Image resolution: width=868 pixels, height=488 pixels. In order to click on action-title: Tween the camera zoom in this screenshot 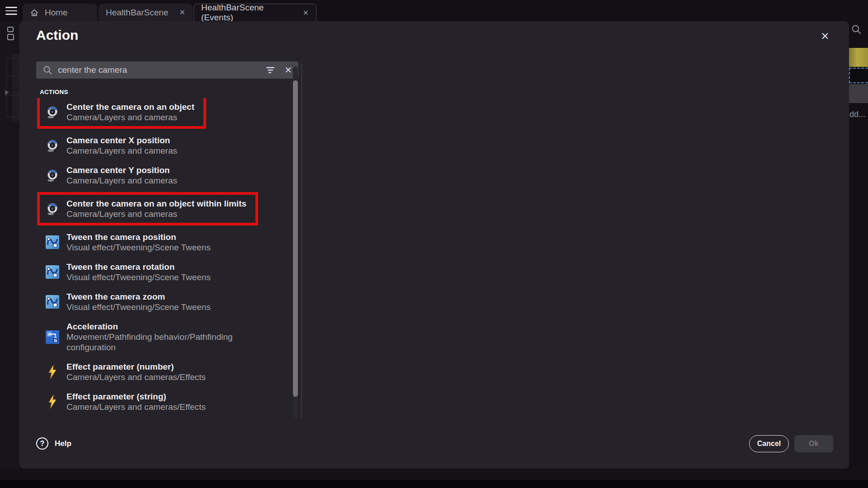, I will do `click(138, 296)`.